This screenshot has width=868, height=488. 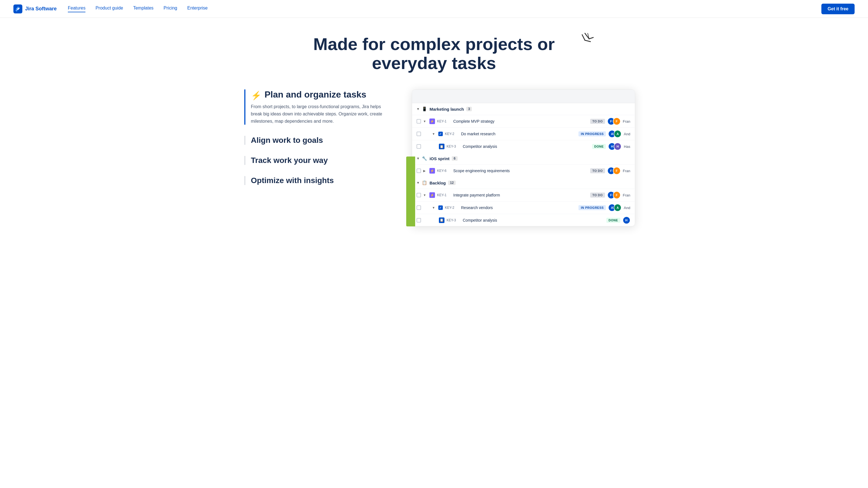 I want to click on task-assignee: And, so click(x=627, y=134).